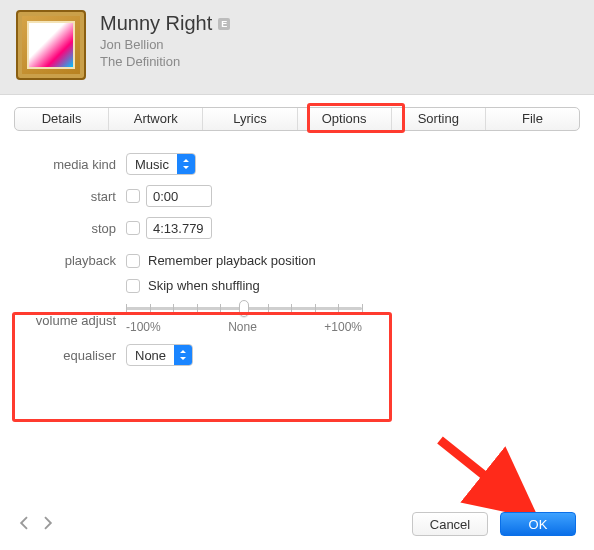  I want to click on skip-shuffling-label: Skip when shuffling, so click(204, 286).